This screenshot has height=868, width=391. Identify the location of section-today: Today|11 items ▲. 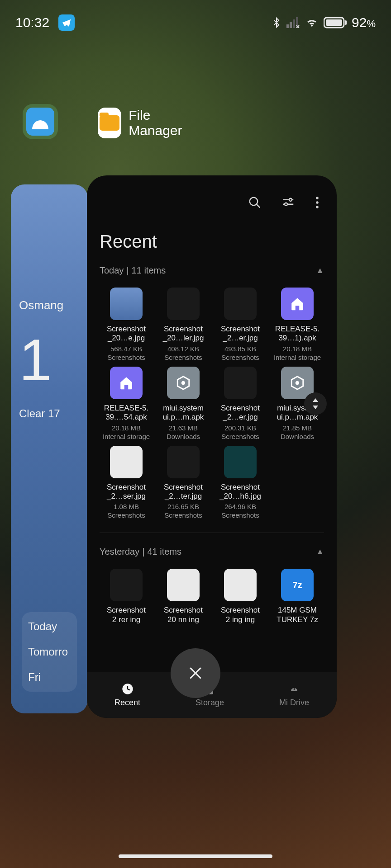
(212, 270).